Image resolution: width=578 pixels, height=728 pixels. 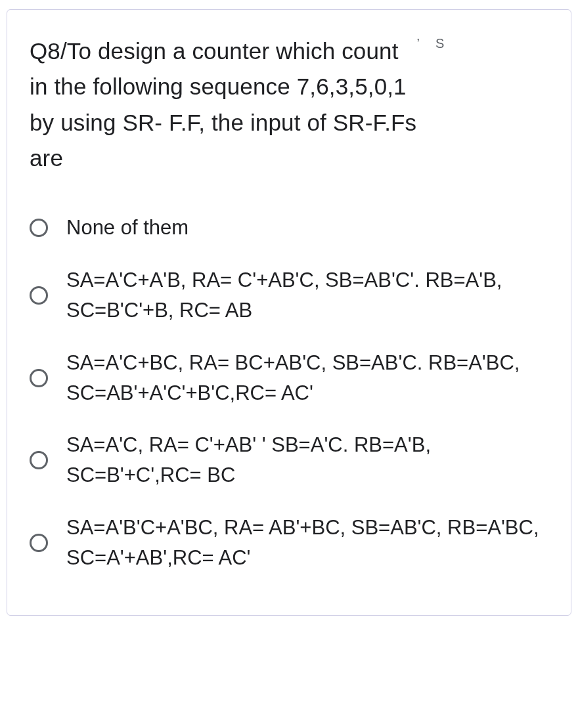 What do you see at coordinates (307, 460) in the screenshot?
I see `option-text: SA=A'C, RA= C'+AB' ' SB=A'C. RB=A'B, SC=…` at bounding box center [307, 460].